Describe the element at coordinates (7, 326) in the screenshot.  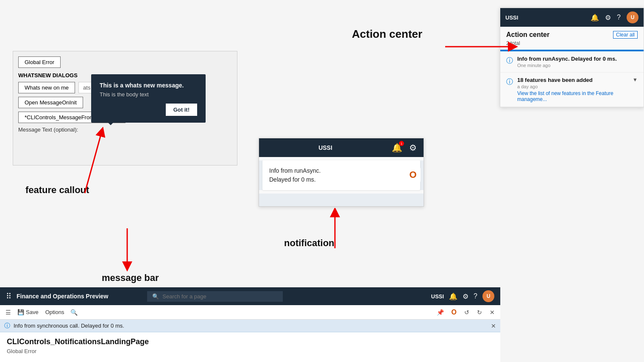
I see `fo-msg-info-icon: ⓘ` at that location.